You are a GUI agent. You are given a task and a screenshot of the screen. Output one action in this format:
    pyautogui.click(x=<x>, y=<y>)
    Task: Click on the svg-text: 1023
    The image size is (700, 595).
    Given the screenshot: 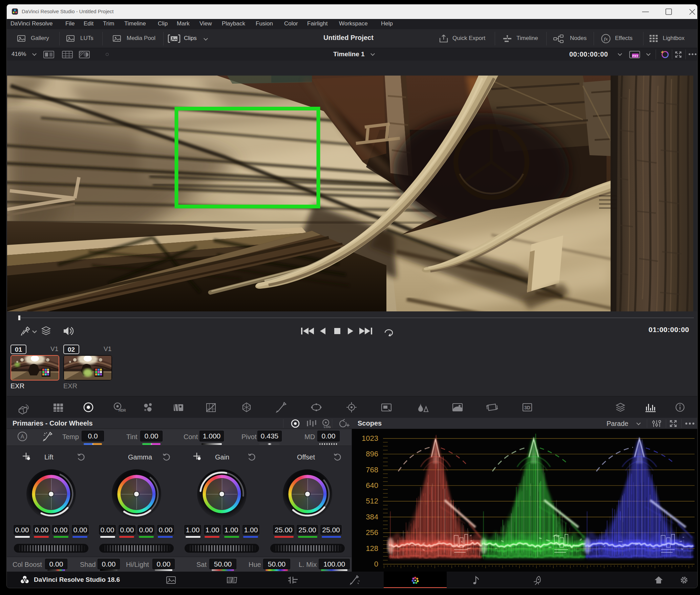 What is the action you would take?
    pyautogui.click(x=370, y=438)
    